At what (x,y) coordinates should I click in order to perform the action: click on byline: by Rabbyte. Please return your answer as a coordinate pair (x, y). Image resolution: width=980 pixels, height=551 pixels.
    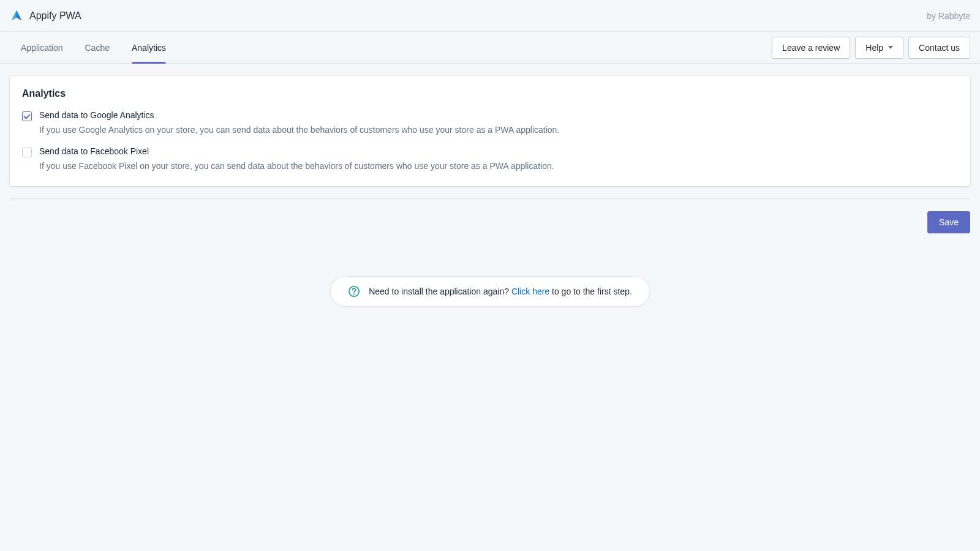
    Looking at the image, I should click on (948, 16).